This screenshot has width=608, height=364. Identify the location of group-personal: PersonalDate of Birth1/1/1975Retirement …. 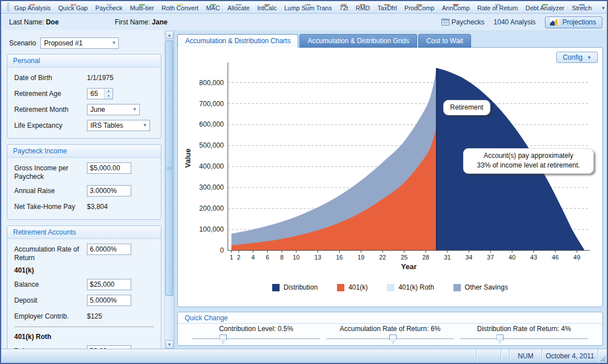
(84, 97).